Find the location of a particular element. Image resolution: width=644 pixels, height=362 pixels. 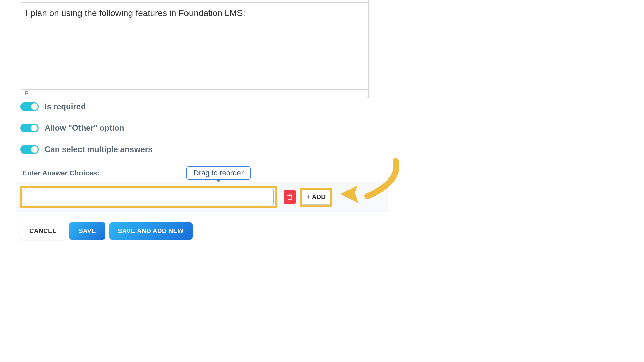

toggle-row-is-required: Is required is located at coordinates (202, 107).